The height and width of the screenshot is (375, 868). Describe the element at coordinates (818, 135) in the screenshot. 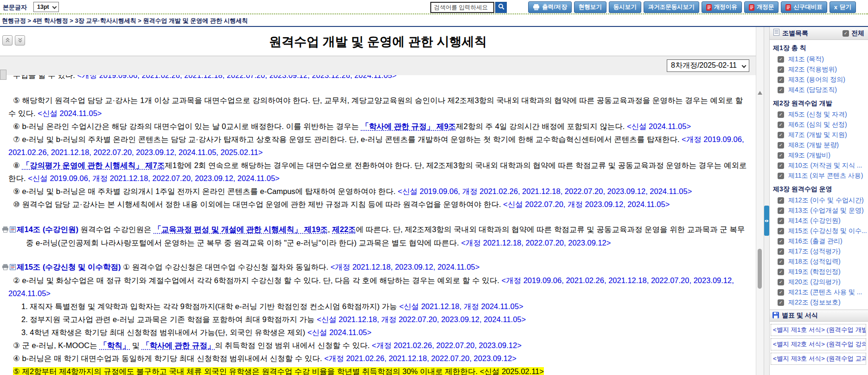

I see `article-link: 제7조 (개발 및 지원)` at that location.